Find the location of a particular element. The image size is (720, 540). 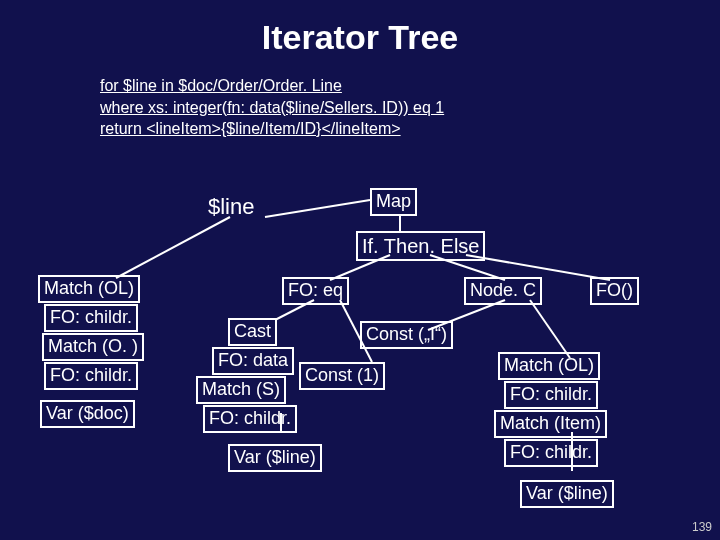

code-line-3: return <lineItem>{$line/Item/ID}</lineIt… is located at coordinates (410, 129).